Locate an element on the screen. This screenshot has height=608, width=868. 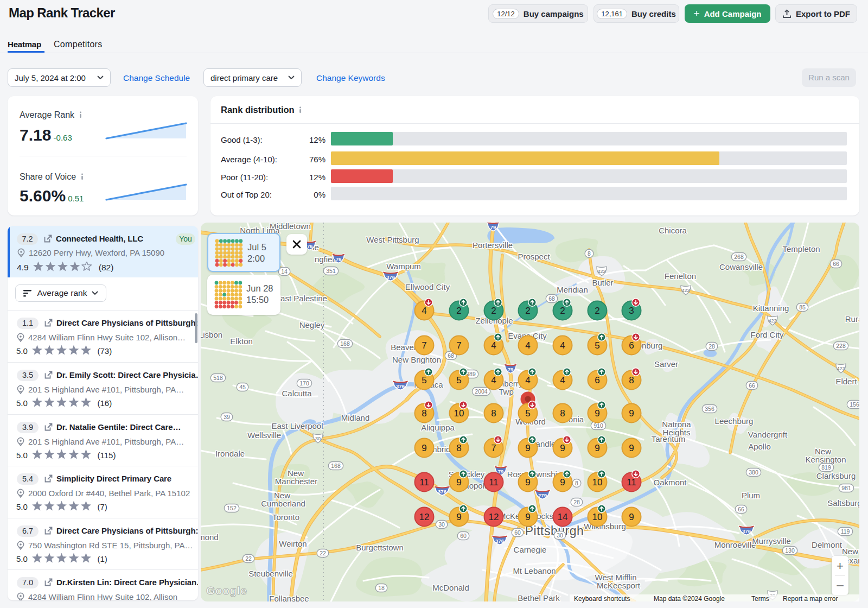
svg-text: Toronto is located at coordinates (286, 517).